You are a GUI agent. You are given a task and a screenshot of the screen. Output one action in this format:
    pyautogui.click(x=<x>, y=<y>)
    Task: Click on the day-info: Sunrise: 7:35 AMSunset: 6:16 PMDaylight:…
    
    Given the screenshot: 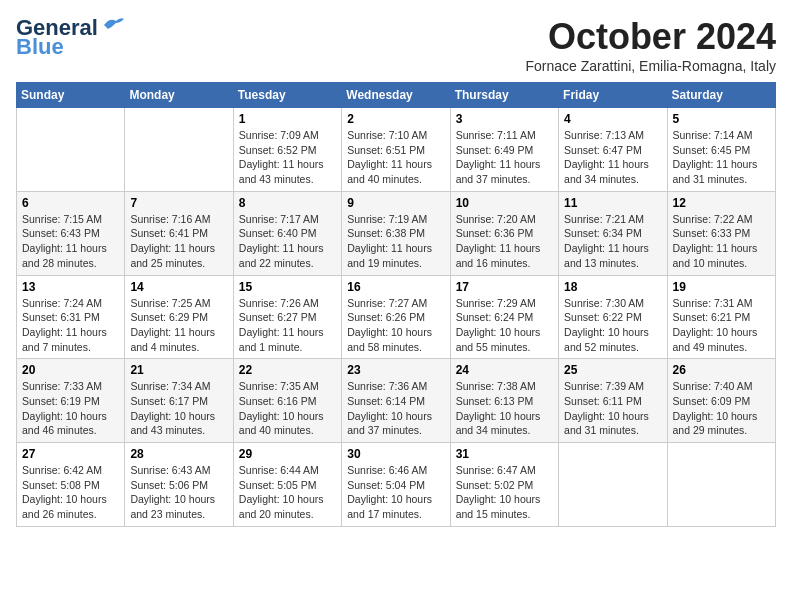 What is the action you would take?
    pyautogui.click(x=288, y=408)
    